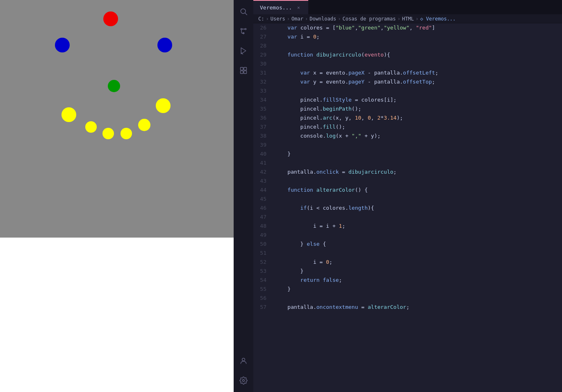 This screenshot has width=562, height=392. Describe the element at coordinates (407, 145) in the screenshot. I see `table-row: 39` at that location.